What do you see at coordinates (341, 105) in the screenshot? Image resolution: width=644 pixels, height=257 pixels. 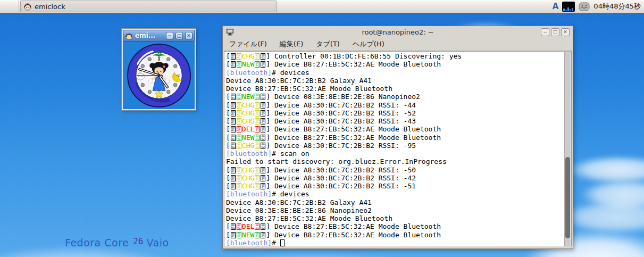 I see `line-text: ] Device A8:30:BC:7C:2B:B2 RSSI: -44` at bounding box center [341, 105].